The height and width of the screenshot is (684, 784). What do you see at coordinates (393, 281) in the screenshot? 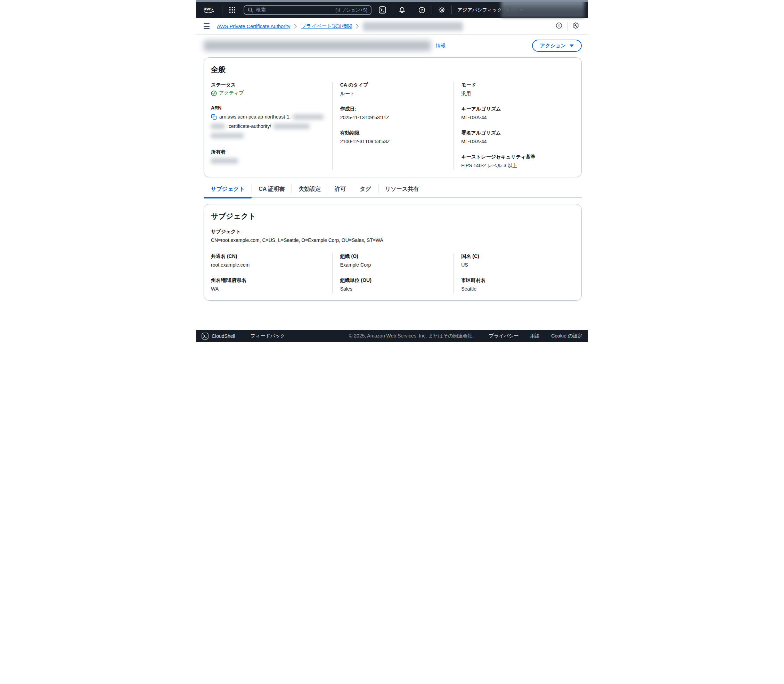
I see `organizational-unit-label: 組織単位 (OU)` at bounding box center [393, 281].